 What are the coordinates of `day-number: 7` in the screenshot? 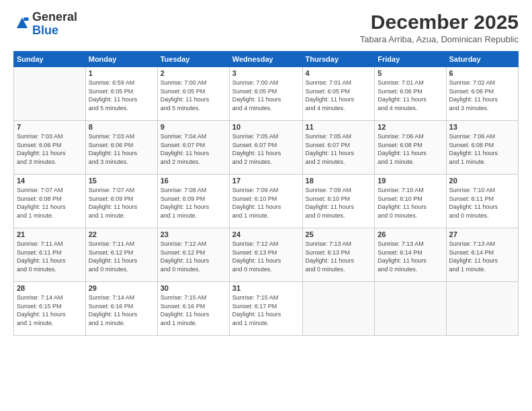 It's located at (50, 127).